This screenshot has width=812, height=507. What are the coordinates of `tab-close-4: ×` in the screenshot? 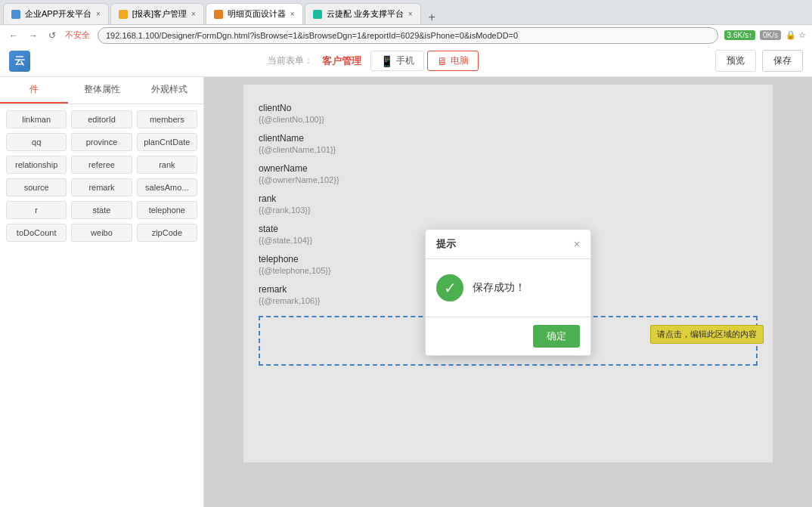 It's located at (411, 14).